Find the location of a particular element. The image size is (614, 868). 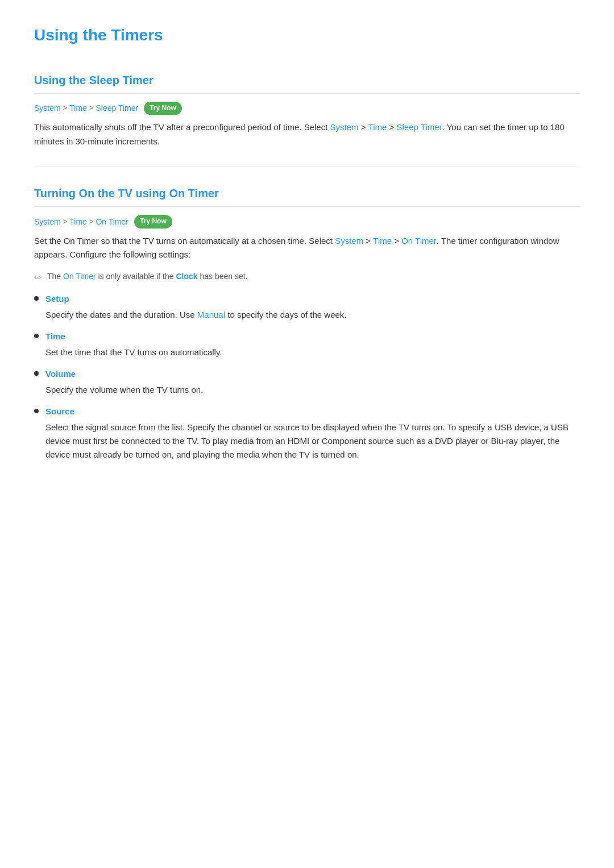

note-clock-link: Clock is located at coordinates (186, 276).